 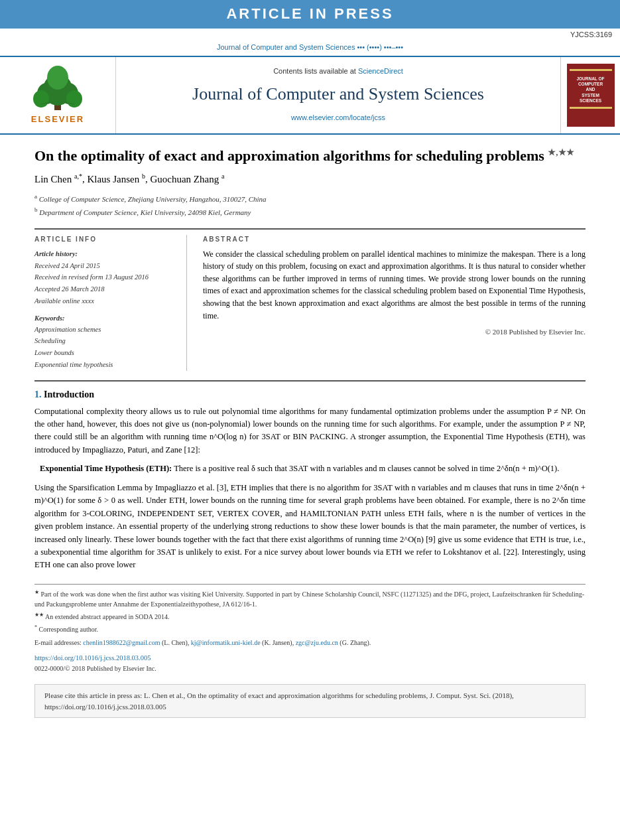 I want to click on paper-title-stars: ★,★★, so click(x=561, y=151).